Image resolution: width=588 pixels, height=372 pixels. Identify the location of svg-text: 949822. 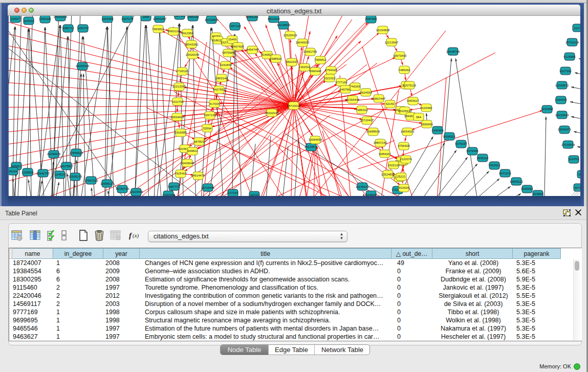
(192, 151).